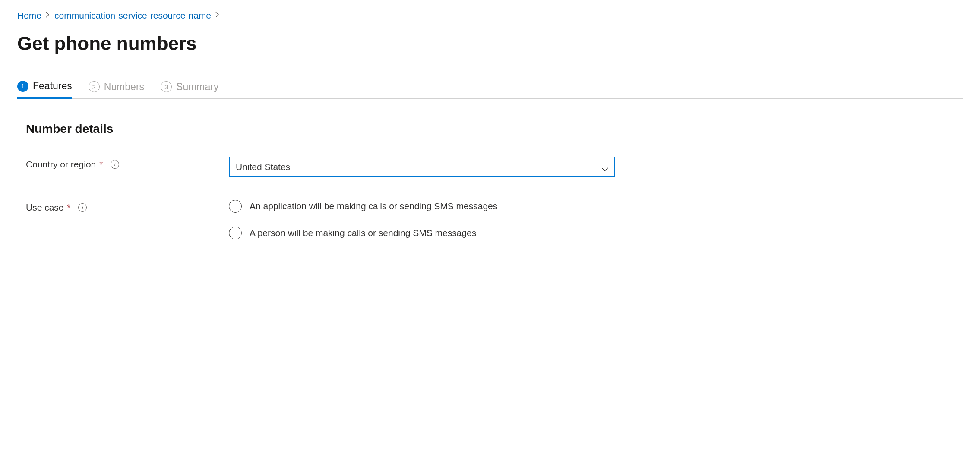  Describe the element at coordinates (117, 89) in the screenshot. I see `tab-numbers: 2 Numbers` at that location.